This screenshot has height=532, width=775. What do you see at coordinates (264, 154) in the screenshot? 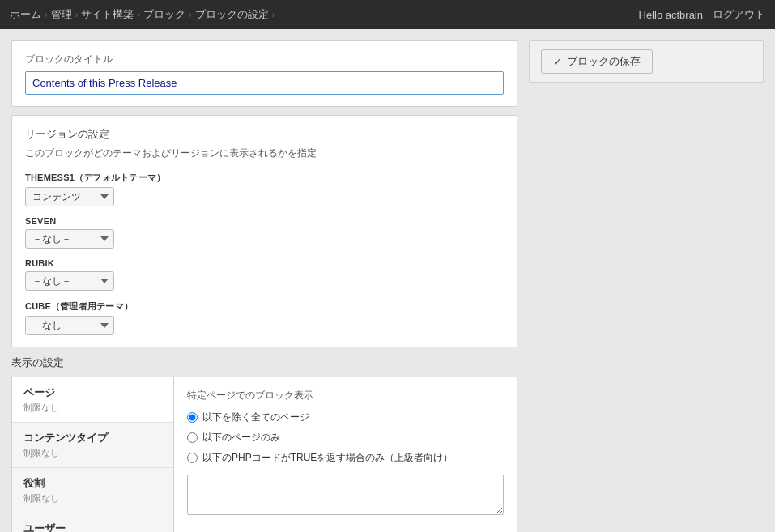
I see `region-settings-desc: このブロックがどのテーマおよびリージョンに表示されるかを指定` at bounding box center [264, 154].